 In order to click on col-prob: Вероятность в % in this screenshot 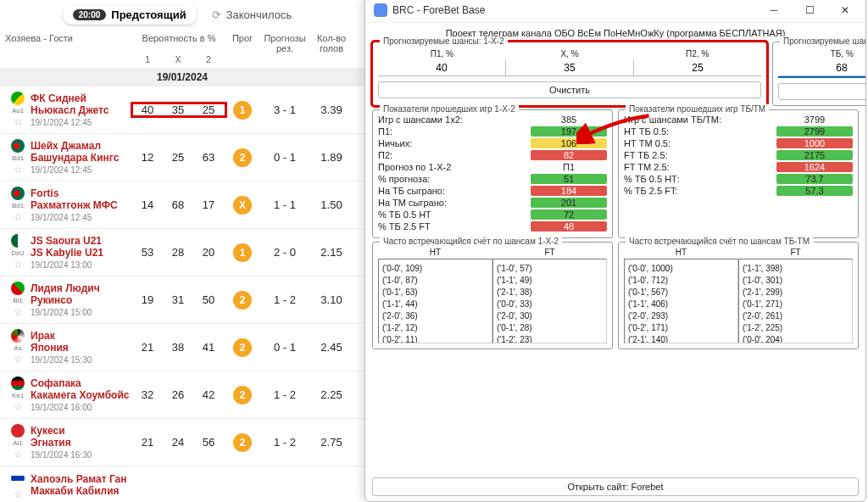, I will do `click(179, 43)`.